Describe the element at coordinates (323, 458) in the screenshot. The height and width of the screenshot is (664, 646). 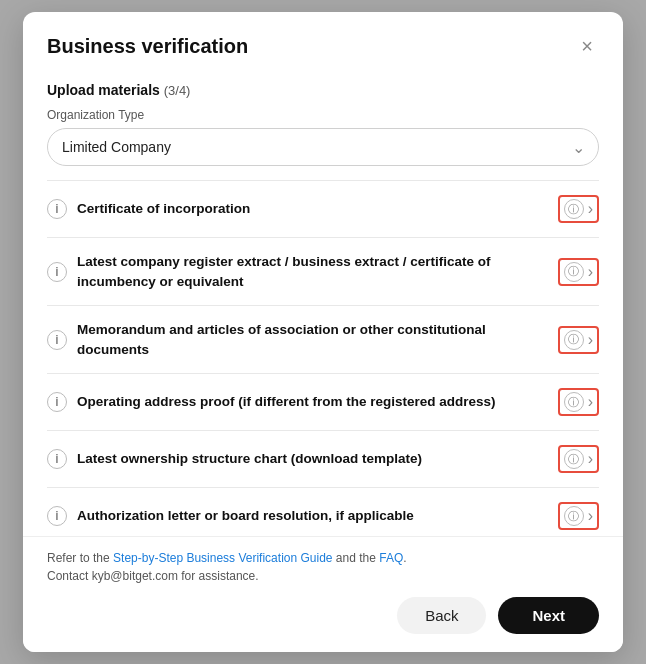
I see `doc-item-ownership-chart: i Latest ownership structure chart (down…` at that location.